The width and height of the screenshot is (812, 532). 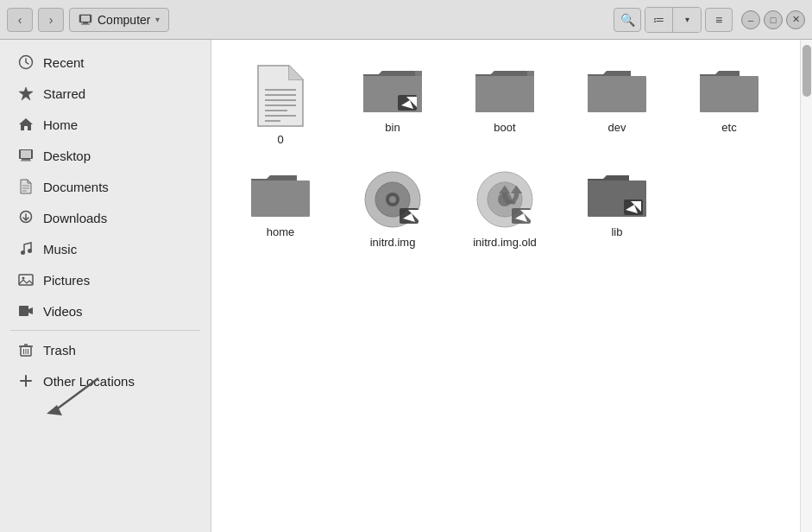 What do you see at coordinates (806, 286) in the screenshot?
I see `scrollbar` at bounding box center [806, 286].